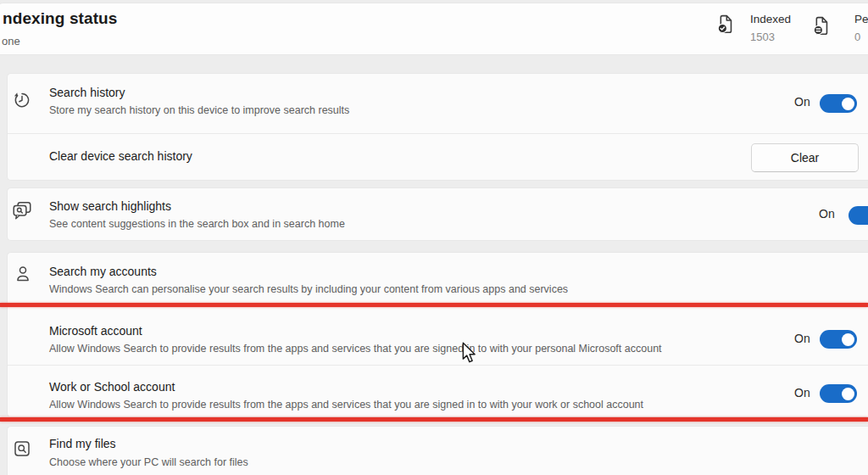 This screenshot has width=868, height=475. Describe the element at coordinates (112, 387) in the screenshot. I see `work-school-account-title: Work or School account` at that location.